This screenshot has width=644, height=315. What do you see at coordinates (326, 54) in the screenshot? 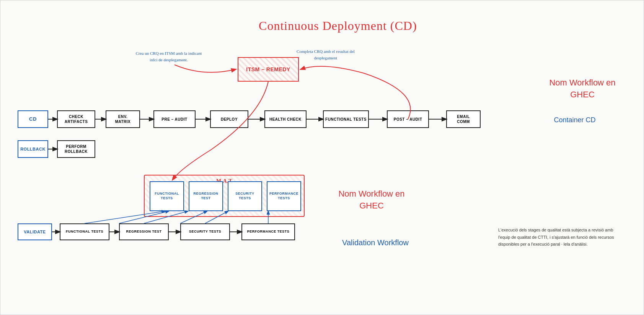
I see `annotation-right: Completa CRQ amb el resultat del despleg…` at bounding box center [326, 54].